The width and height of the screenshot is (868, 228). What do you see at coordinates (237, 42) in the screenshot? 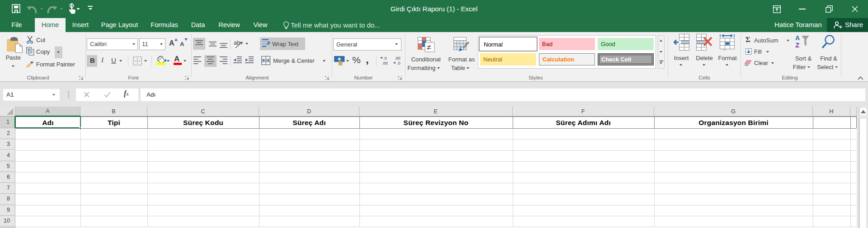
I see `svg-text: ab` at bounding box center [237, 42].